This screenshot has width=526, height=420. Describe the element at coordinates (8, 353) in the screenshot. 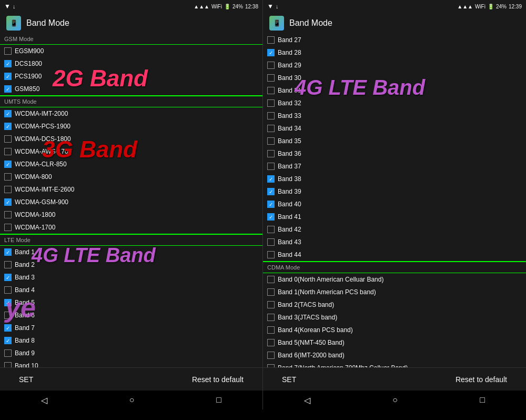

I see `band9-checkbox` at that location.